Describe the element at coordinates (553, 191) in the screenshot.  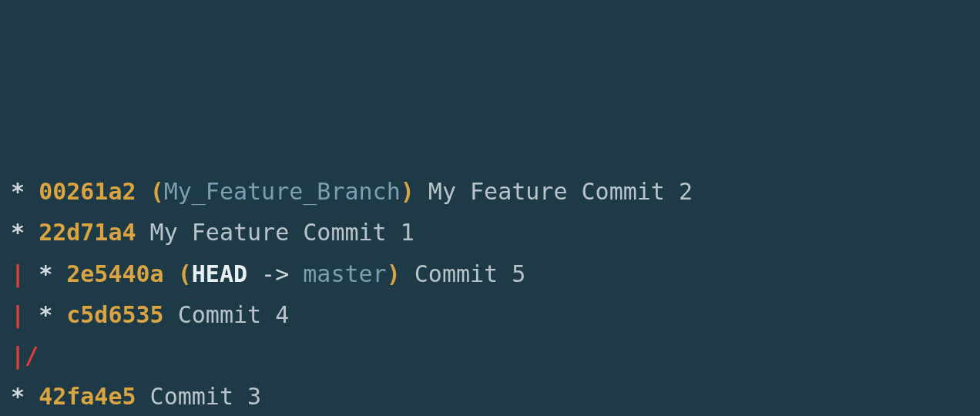
I see `commit-message: My Feature Commit 2` at that location.